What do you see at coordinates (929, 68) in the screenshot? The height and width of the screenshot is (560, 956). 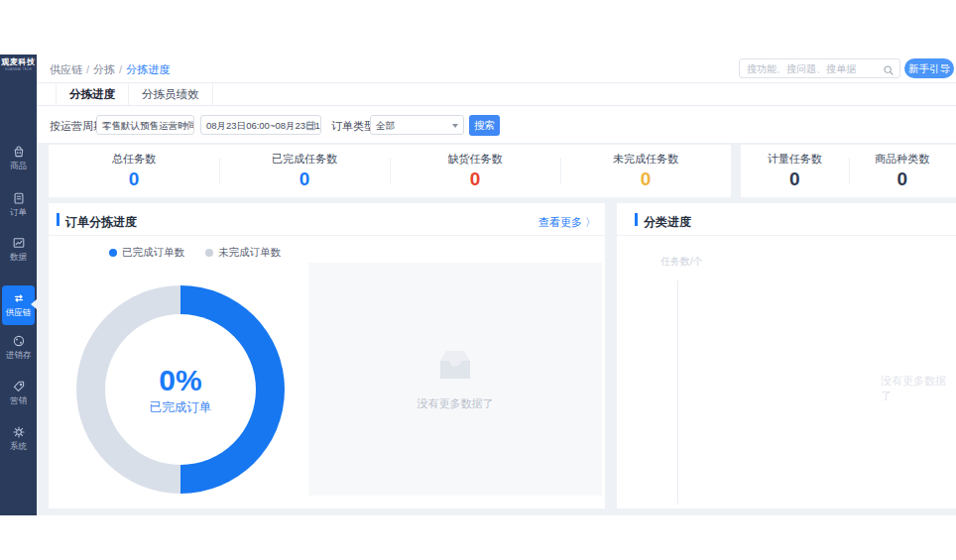 I see `newbie-guide-button: 新手引导` at bounding box center [929, 68].